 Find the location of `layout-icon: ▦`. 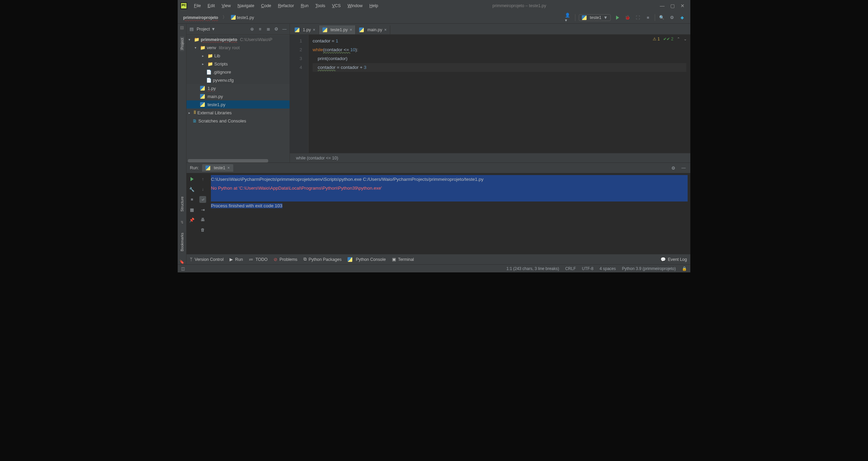

layout-icon: ▦ is located at coordinates (192, 210).